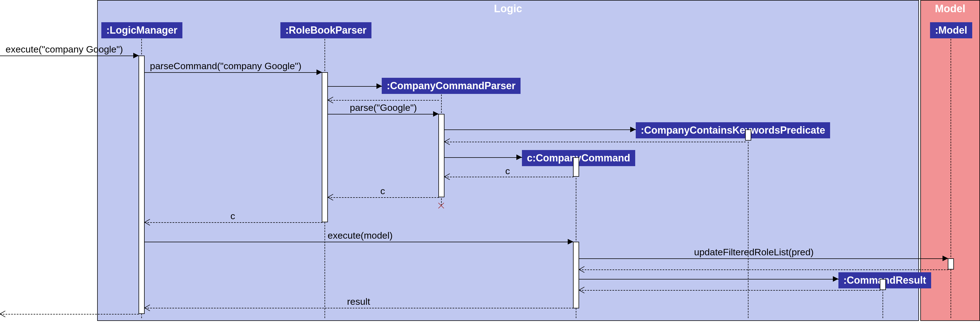  Describe the element at coordinates (383, 191) in the screenshot. I see `label-return-c2: c` at that location.